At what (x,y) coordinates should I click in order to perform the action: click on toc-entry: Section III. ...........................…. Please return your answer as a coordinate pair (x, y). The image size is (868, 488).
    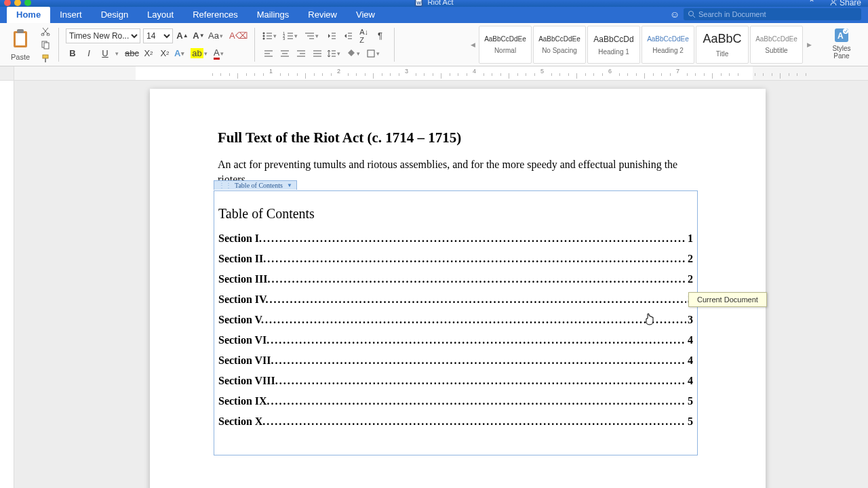
    Looking at the image, I should click on (456, 279).